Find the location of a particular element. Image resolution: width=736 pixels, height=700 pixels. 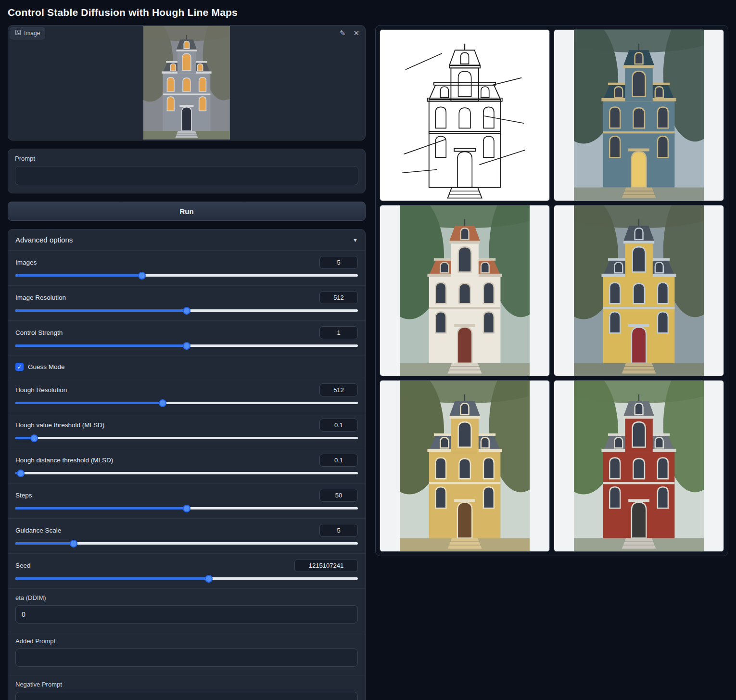

slider-label-image-resolution: Image Resolution is located at coordinates (40, 297).